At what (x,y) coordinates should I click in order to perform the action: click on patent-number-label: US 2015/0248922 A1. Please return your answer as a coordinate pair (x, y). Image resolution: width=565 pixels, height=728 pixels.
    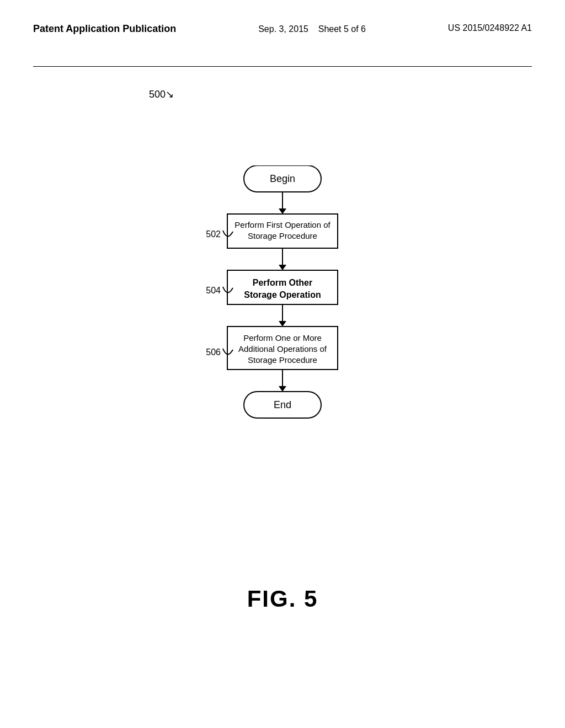
    Looking at the image, I should click on (490, 28).